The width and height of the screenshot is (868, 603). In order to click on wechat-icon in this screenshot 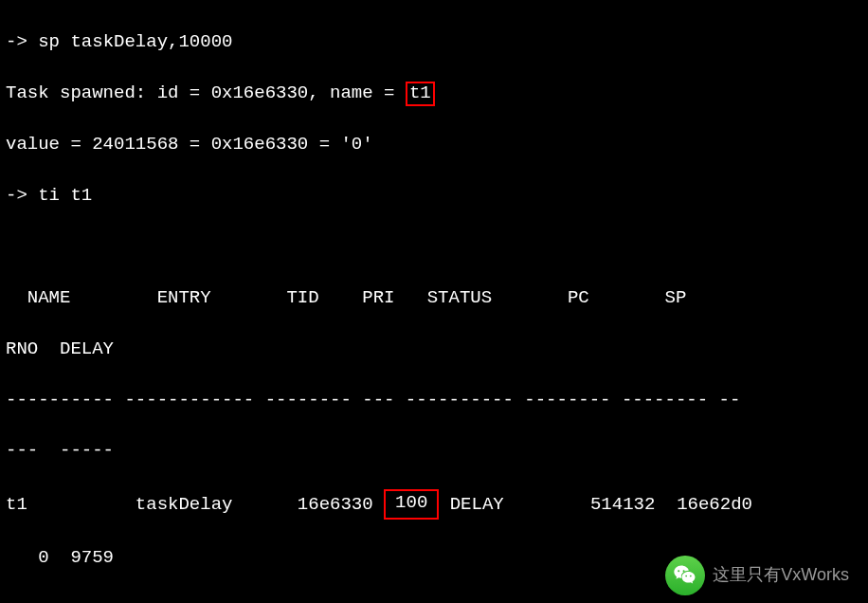, I will do `click(685, 576)`.